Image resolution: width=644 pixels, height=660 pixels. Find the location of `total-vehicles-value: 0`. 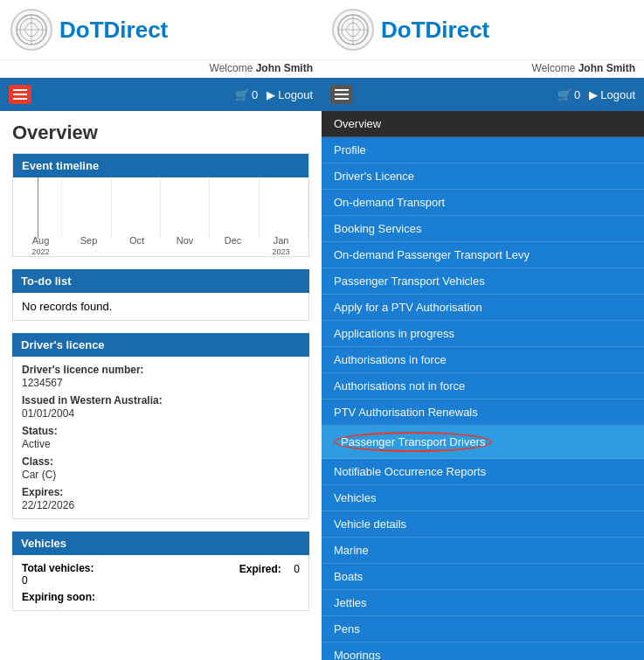

total-vehicles-value: 0 is located at coordinates (91, 580).